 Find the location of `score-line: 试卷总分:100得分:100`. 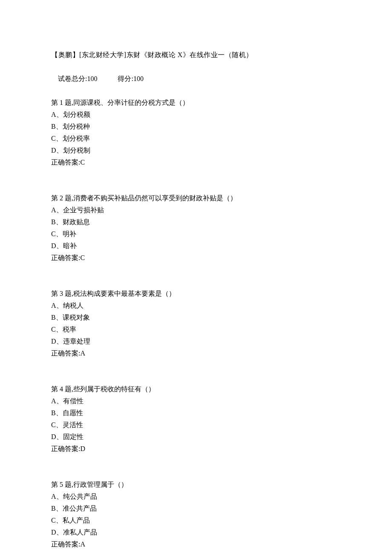

score-line: 试卷总分:100得分:100 is located at coordinates (196, 79).